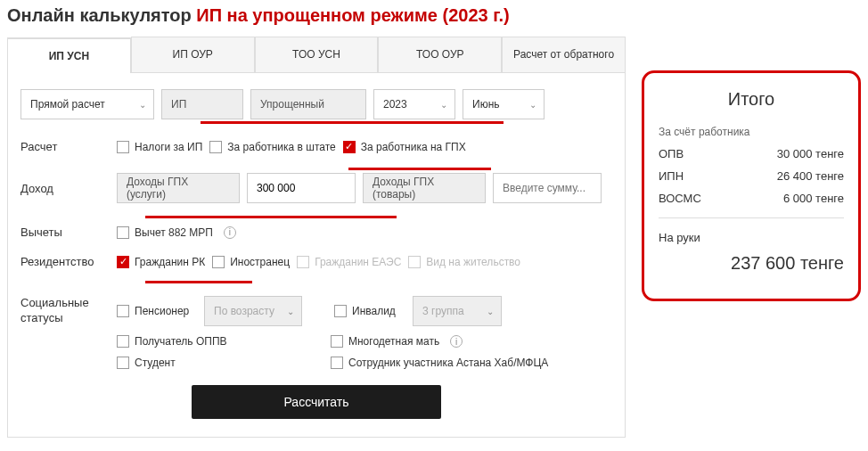 The height and width of the screenshot is (451, 868). I want to click on month-value: Июнь, so click(487, 104).